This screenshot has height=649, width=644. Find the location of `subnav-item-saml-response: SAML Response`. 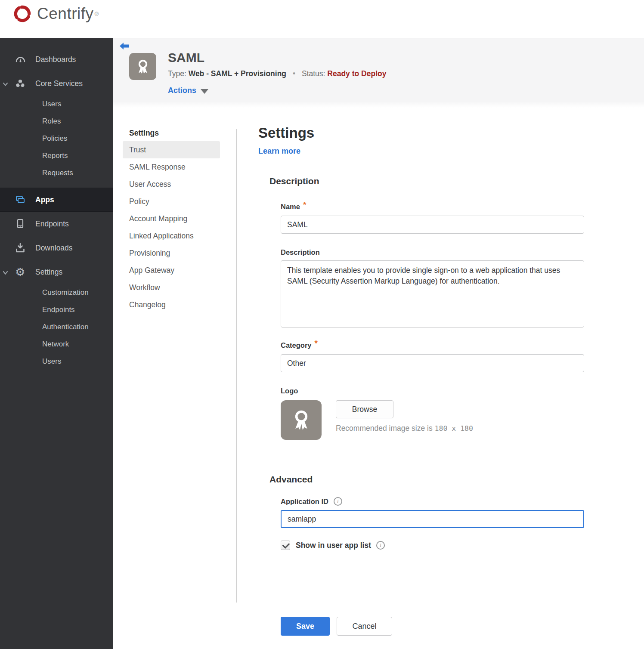

subnav-item-saml-response: SAML Response is located at coordinates (171, 167).